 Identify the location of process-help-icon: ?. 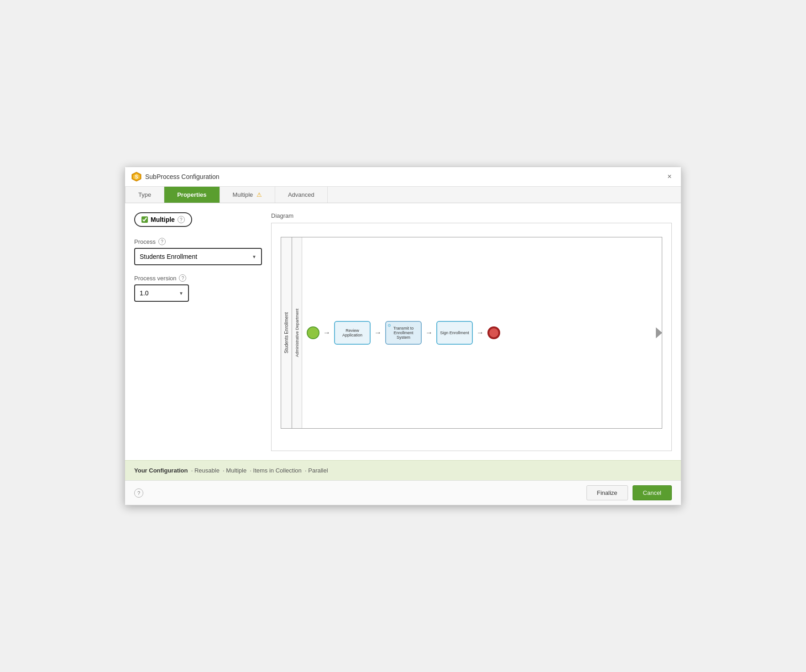
(162, 242).